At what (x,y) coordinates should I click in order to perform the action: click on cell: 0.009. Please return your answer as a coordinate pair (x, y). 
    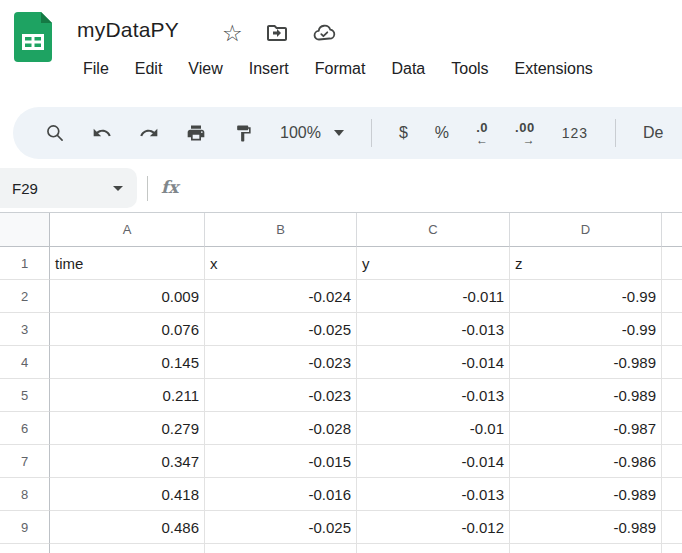
    Looking at the image, I should click on (128, 296).